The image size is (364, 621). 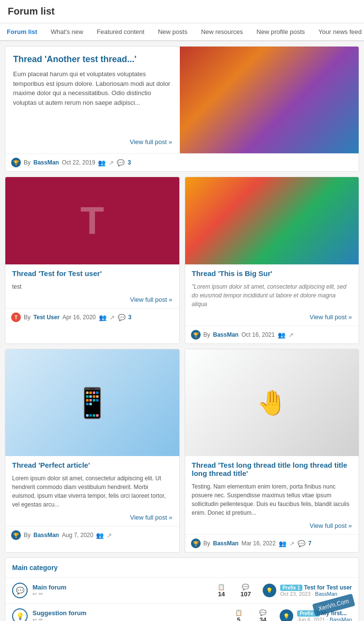 I want to click on tab-new-resources: New resources, so click(x=222, y=32).